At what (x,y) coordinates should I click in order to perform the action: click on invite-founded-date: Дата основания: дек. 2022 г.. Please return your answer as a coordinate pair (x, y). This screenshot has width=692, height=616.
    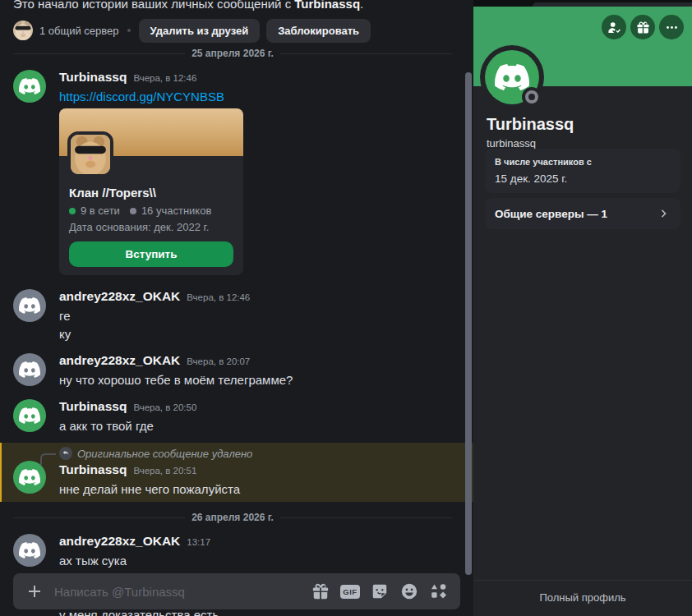
    Looking at the image, I should click on (151, 227).